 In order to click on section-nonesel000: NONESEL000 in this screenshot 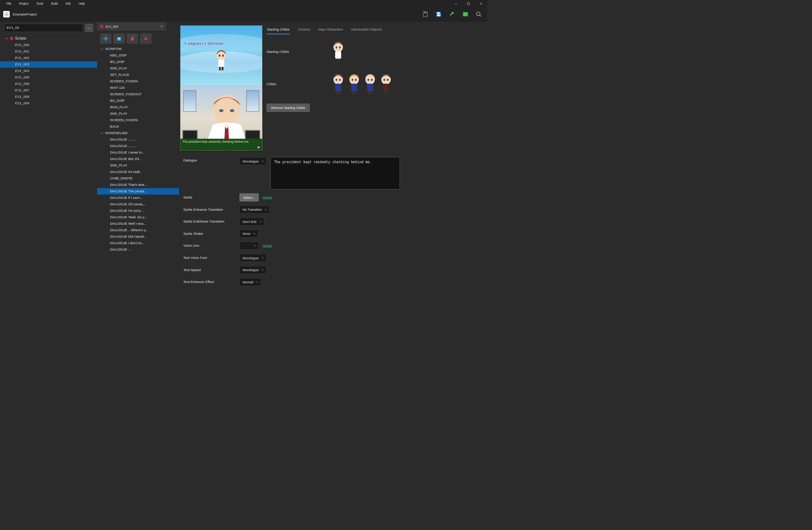, I will do `click(138, 133)`.